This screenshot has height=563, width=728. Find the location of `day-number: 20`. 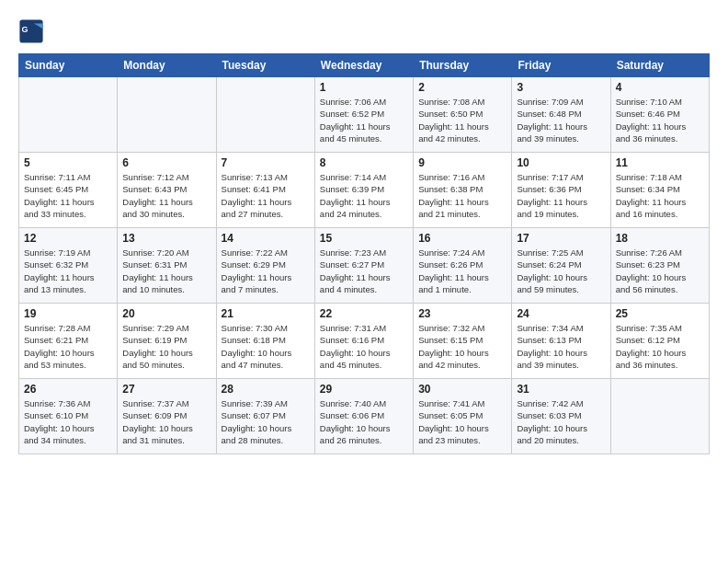

day-number: 20 is located at coordinates (166, 314).